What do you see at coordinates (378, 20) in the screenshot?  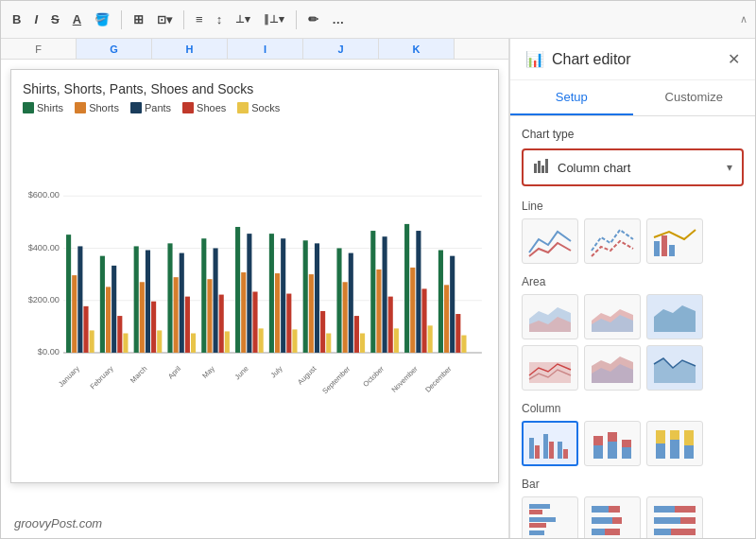 I see `toolbar: B I S A 🪣 ⊞ ⊡▾ ≡ ↕ ⊥▾ ∥⊥▾ ✏ … ∧` at bounding box center [378, 20].